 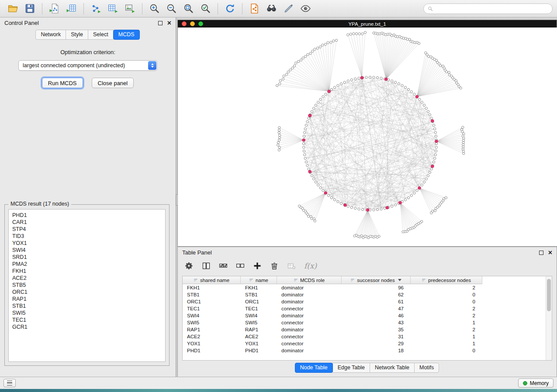 What do you see at coordinates (364, 295) in the screenshot?
I see `table-row: STB1STB1dominator620` at bounding box center [364, 295].